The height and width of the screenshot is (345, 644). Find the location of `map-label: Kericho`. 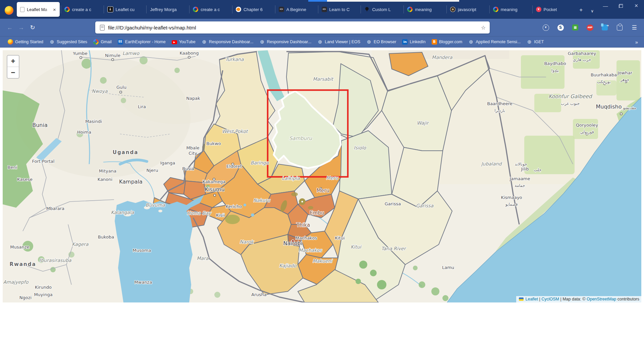

map-label: Kericho is located at coordinates (234, 206).